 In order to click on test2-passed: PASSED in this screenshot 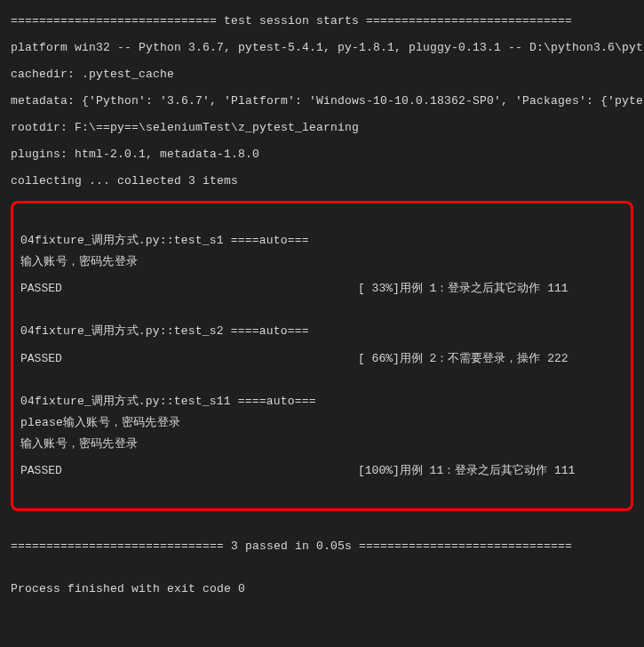, I will do `click(189, 359)`.